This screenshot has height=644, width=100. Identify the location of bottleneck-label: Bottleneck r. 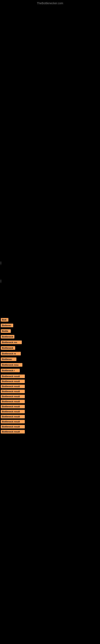
(10, 370).